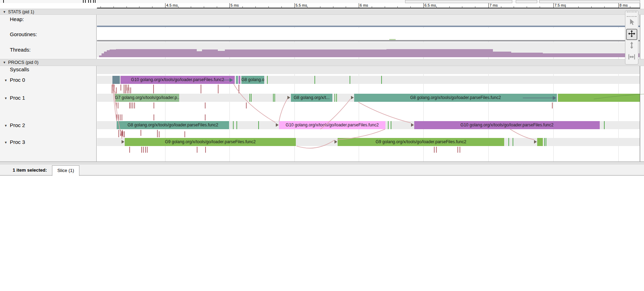 Image resolution: width=644 pixels, height=291 pixels. What do you see at coordinates (368, 26) in the screenshot?
I see `counter-series-band` at bounding box center [368, 26].